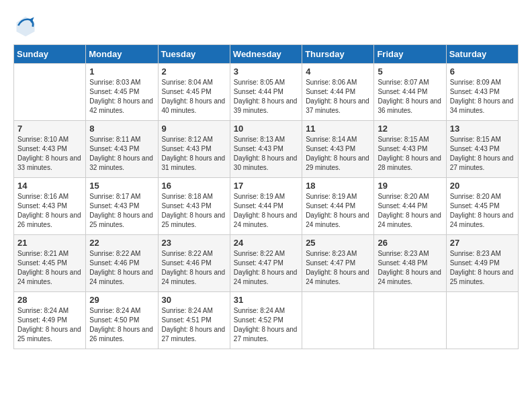 The image size is (532, 411). I want to click on day-number: 10, so click(266, 129).